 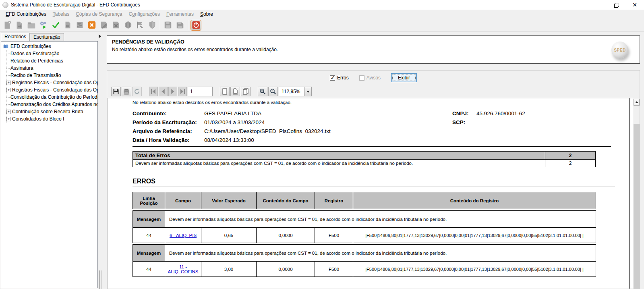 I want to click on sign-file-button, so click(x=80, y=25).